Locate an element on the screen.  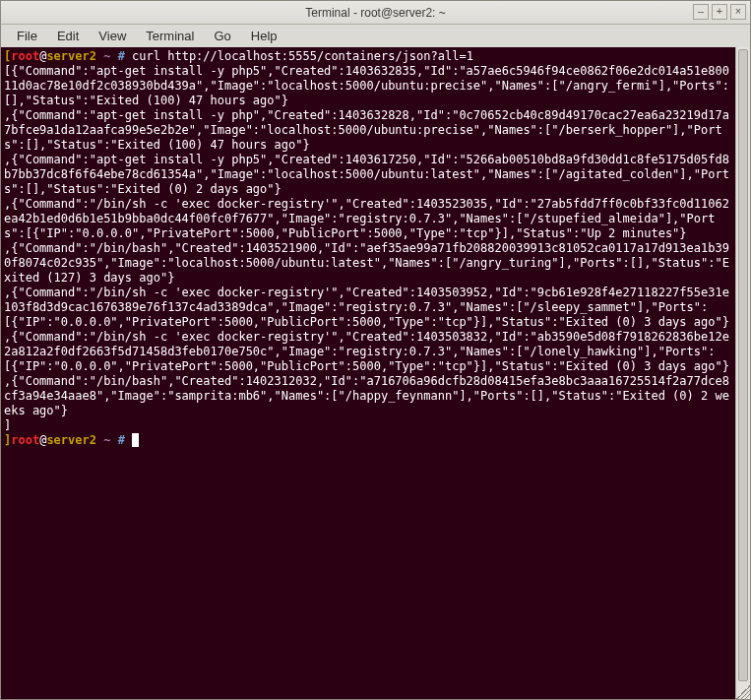
prompt2-host: server2 is located at coordinates (71, 440).